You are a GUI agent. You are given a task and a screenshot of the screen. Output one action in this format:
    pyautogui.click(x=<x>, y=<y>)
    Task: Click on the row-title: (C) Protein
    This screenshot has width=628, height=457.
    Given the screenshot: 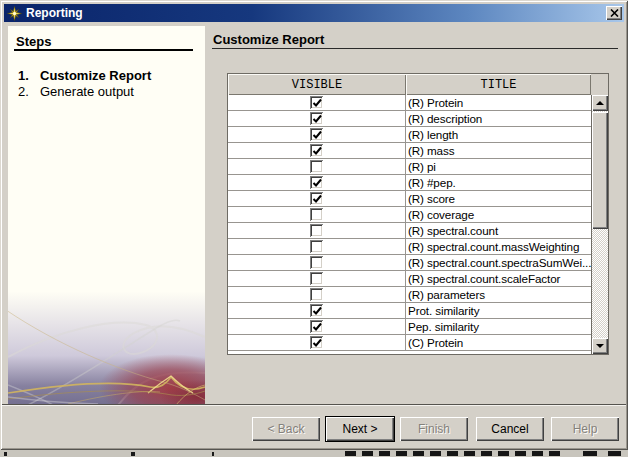 What is the action you would take?
    pyautogui.click(x=498, y=342)
    